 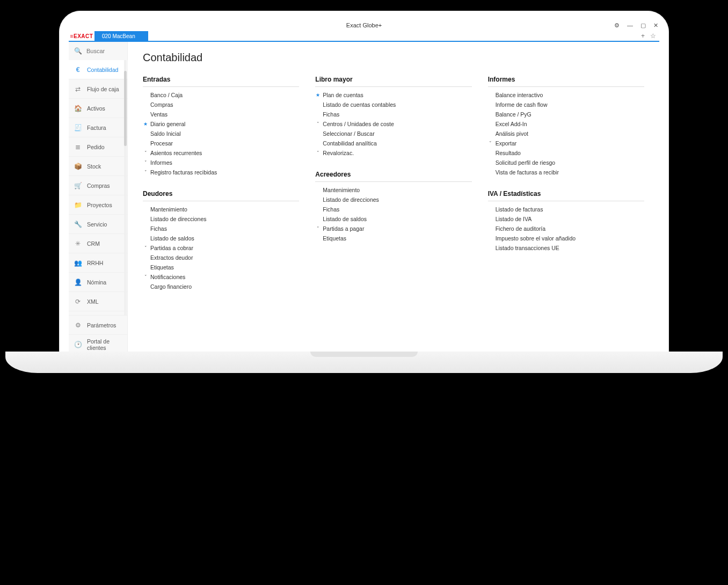 I want to click on link-listado-de-iva: Listado de IVA, so click(x=566, y=219).